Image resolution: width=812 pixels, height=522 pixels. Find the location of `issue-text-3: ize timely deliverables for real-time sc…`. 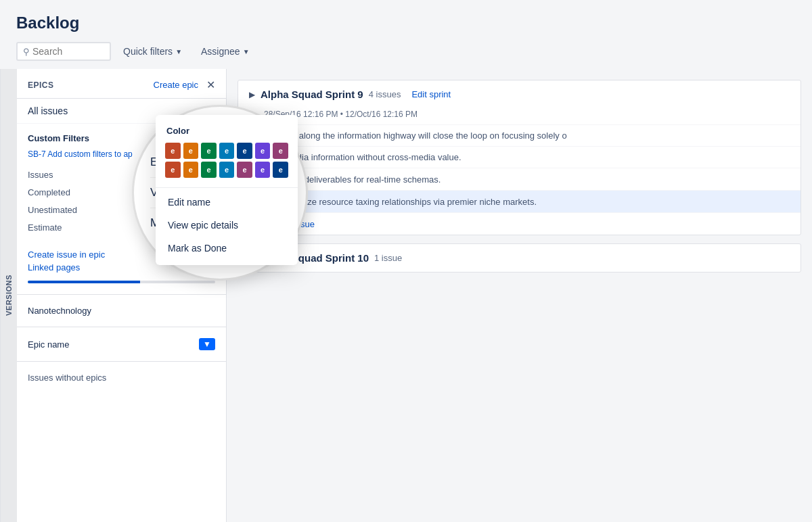

issue-text-3: ize timely deliverables for real-time sc… is located at coordinates (528, 180).